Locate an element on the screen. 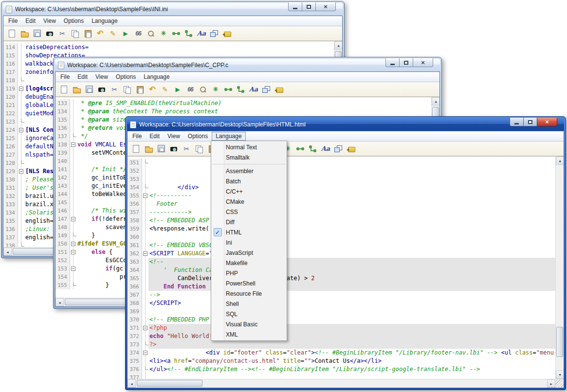 The height and width of the screenshot is (392, 567). scroll-right-icon: ► is located at coordinates (551, 383).